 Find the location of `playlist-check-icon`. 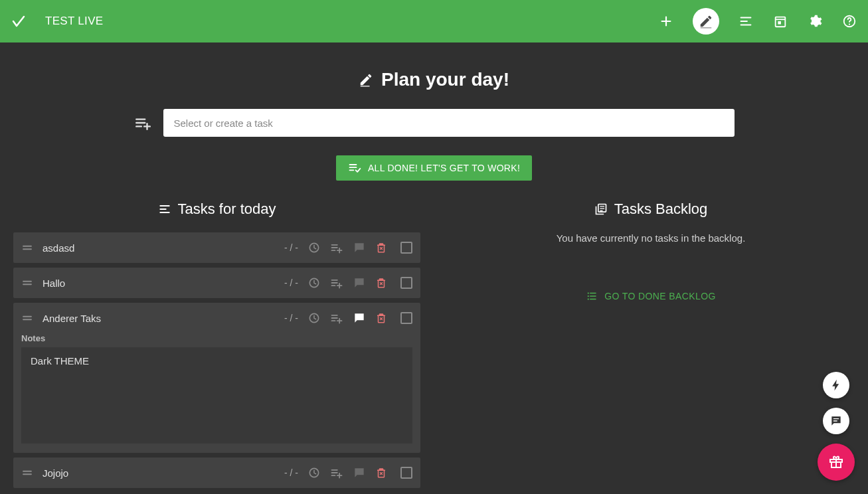

playlist-check-icon is located at coordinates (355, 168).